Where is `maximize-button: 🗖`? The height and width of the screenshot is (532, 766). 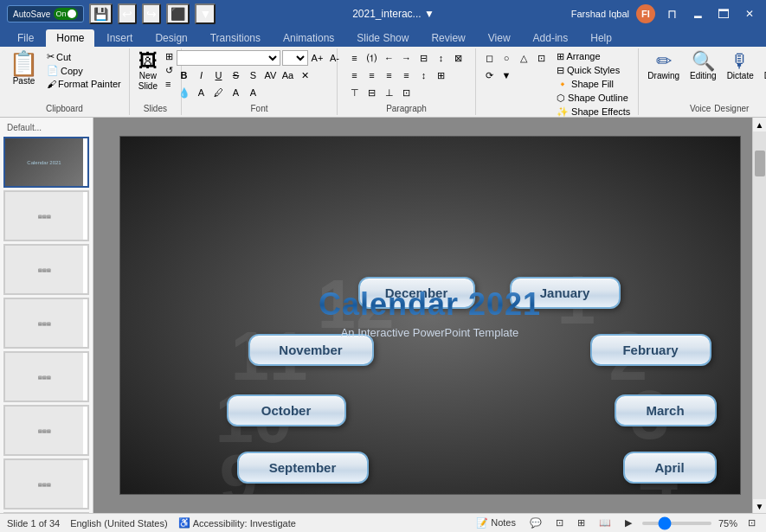
maximize-button: 🗖 is located at coordinates (724, 14).